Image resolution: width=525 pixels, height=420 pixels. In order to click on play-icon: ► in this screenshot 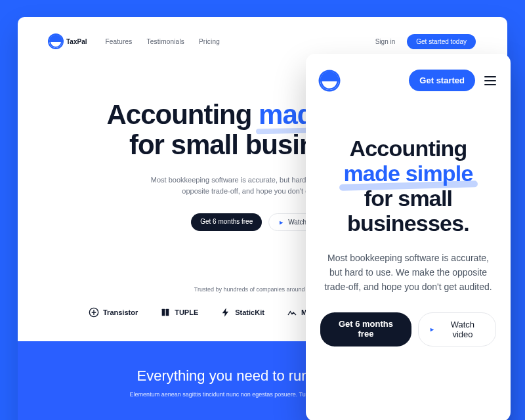, I will do `click(281, 222)`.